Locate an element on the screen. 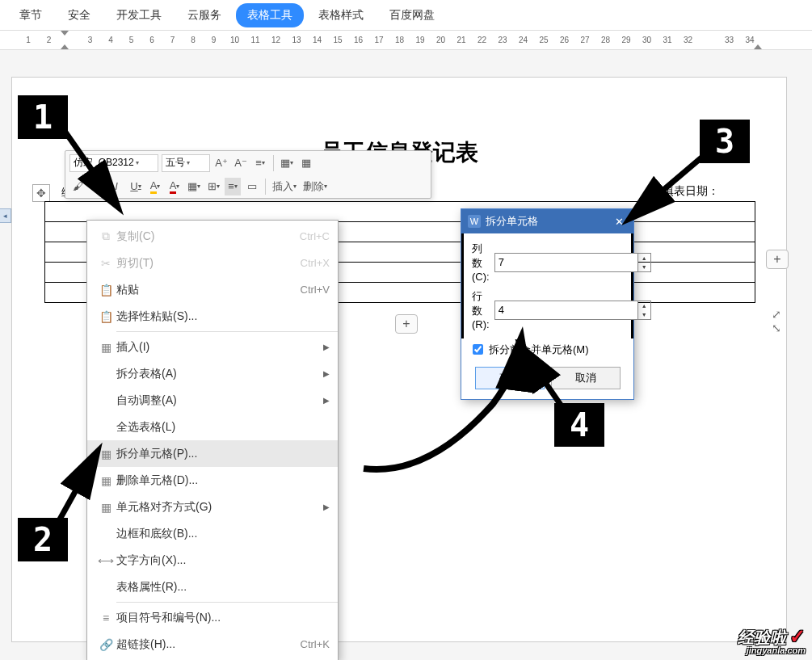  ruler-tick: 12 is located at coordinates (276, 40).